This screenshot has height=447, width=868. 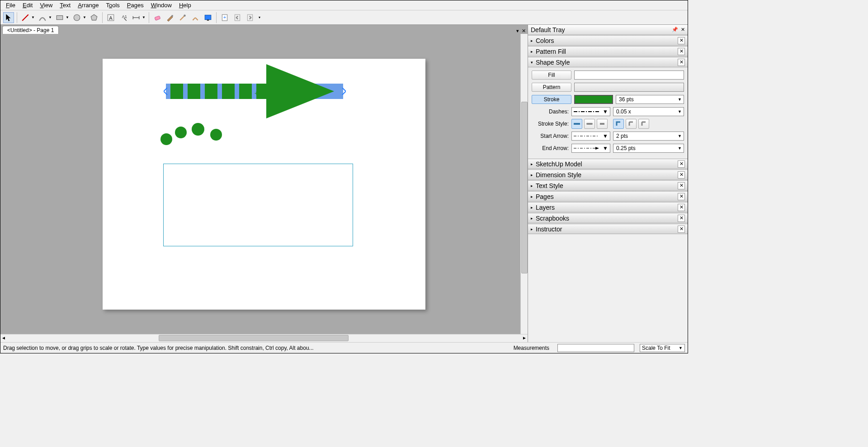 I want to click on toolbar-overflow: ▾, so click(x=259, y=17).